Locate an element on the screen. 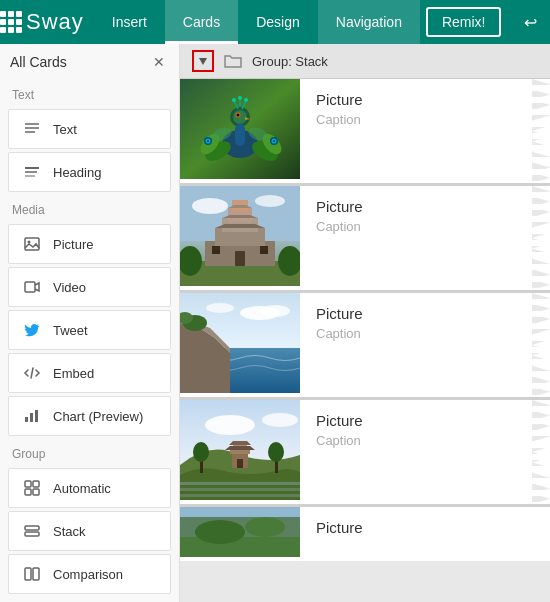  card-chart-label: Chart (Preview) is located at coordinates (98, 416).